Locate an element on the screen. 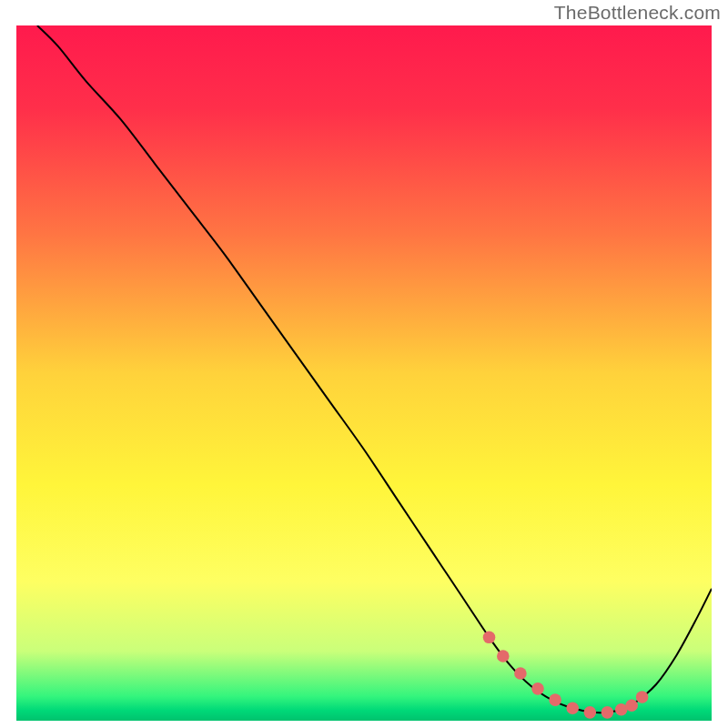 The height and width of the screenshot is (728, 728). watermark-text: TheBottleneck.com is located at coordinates (637, 13).